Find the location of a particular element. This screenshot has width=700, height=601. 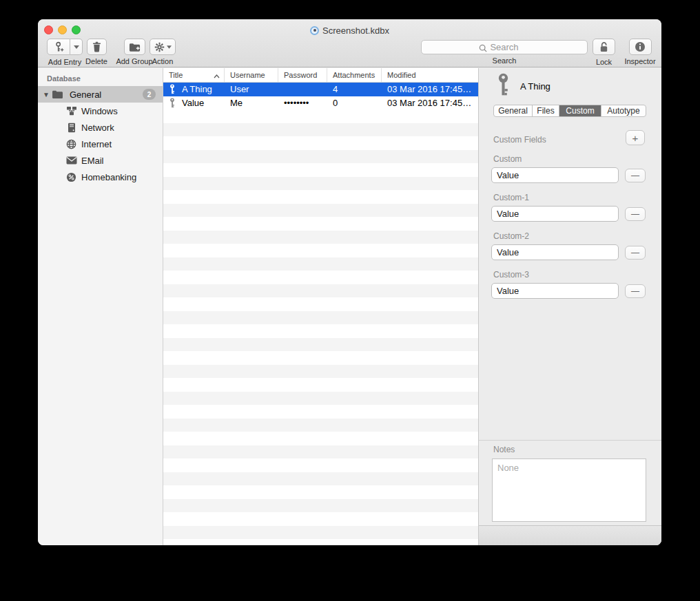

add-entry-dropdown-button is located at coordinates (76, 47).